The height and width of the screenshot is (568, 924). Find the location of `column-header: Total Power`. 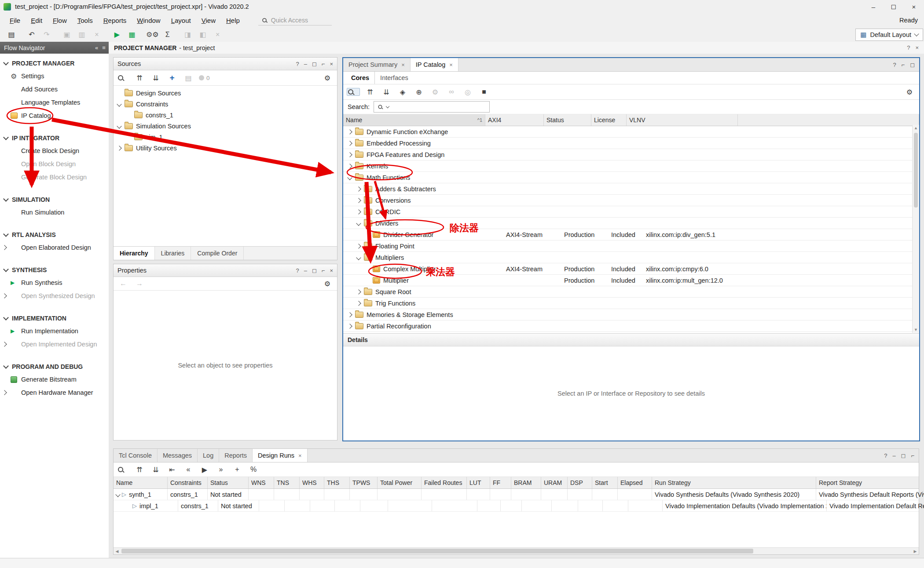

column-header: Total Power is located at coordinates (400, 483).